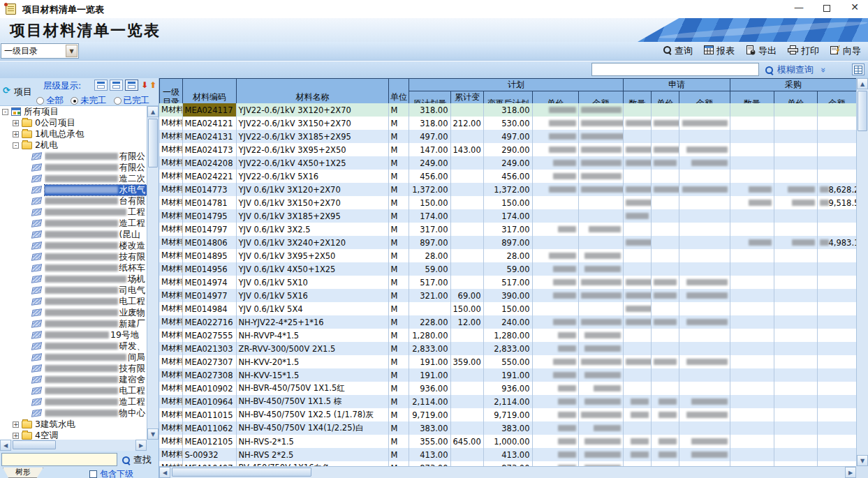 The width and height of the screenshot is (868, 478). Describe the element at coordinates (116, 85) in the screenshot. I see `level-display-2-icon` at that location.